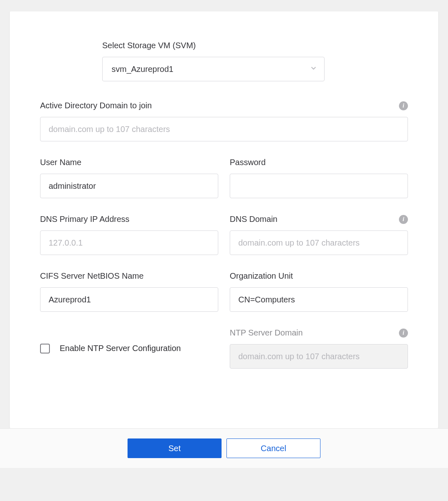  What do you see at coordinates (319, 163) in the screenshot?
I see `password-label: Password` at bounding box center [319, 163].